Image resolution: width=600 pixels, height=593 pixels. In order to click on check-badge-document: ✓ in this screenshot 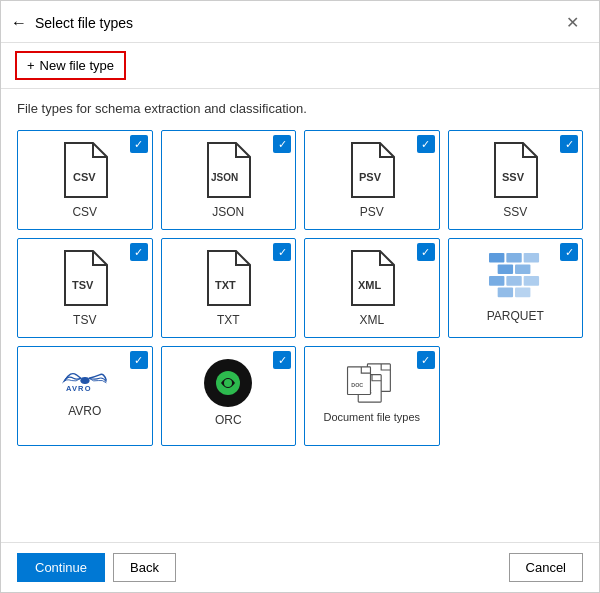, I will do `click(426, 360)`.